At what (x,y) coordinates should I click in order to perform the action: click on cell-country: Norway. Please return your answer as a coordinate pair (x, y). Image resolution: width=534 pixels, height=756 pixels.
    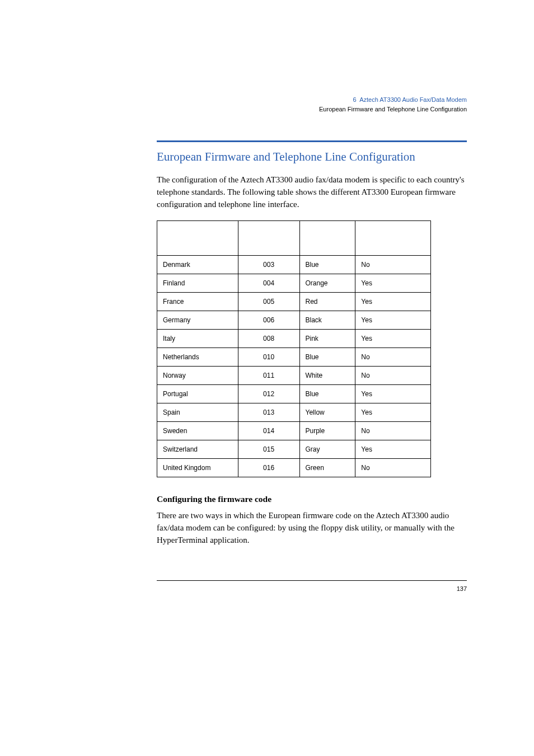
    Looking at the image, I should click on (198, 376).